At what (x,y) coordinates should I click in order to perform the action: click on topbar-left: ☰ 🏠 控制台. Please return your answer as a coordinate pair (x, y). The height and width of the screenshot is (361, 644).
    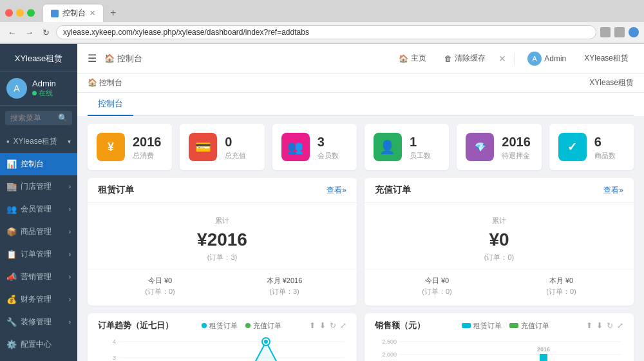
    Looking at the image, I should click on (115, 58).